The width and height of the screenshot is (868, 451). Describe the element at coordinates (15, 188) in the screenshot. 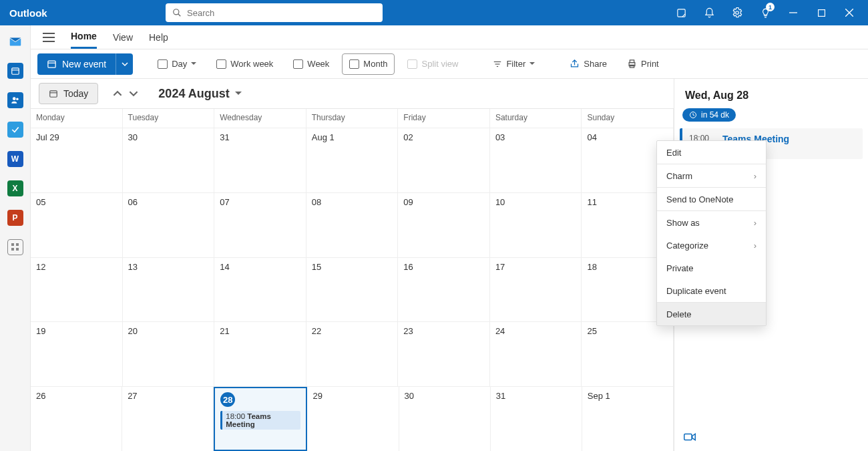

I see `rail-excel: X` at that location.